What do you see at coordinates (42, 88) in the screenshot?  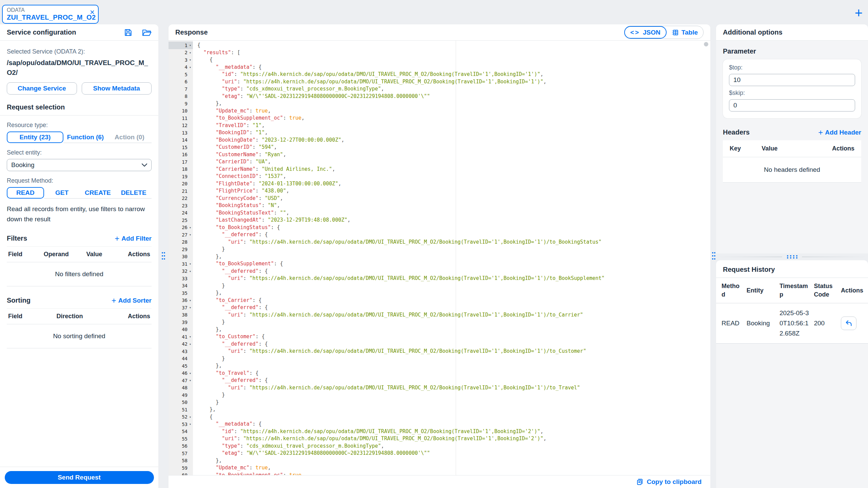 I see `change-service-button: Change Service` at bounding box center [42, 88].